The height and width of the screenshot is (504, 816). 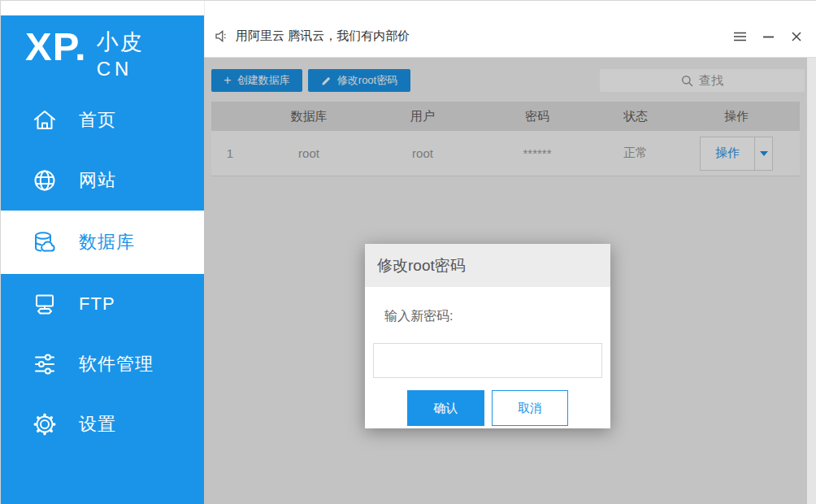 I want to click on sidebar-item-settings: 设置, so click(x=102, y=424).